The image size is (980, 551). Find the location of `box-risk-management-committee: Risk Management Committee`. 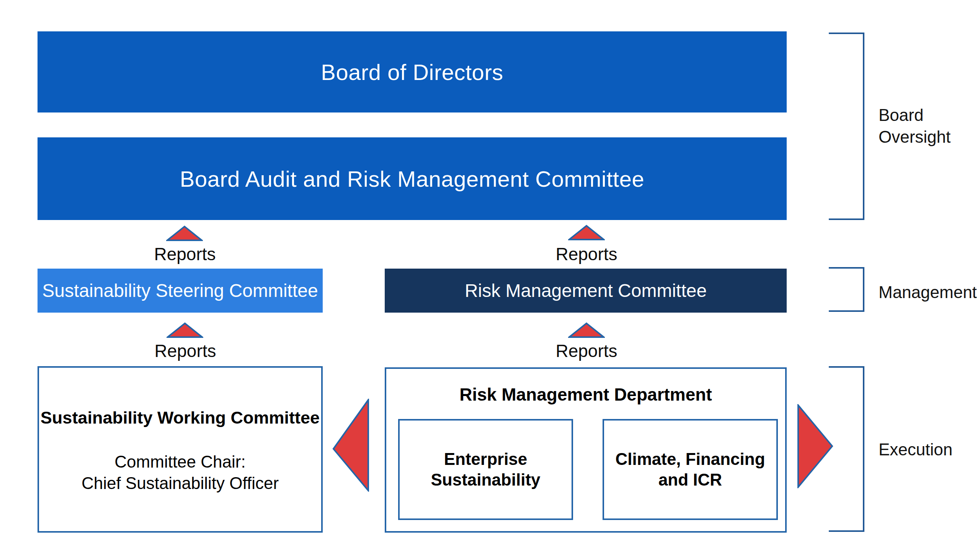

box-risk-management-committee: Risk Management Committee is located at coordinates (586, 291).